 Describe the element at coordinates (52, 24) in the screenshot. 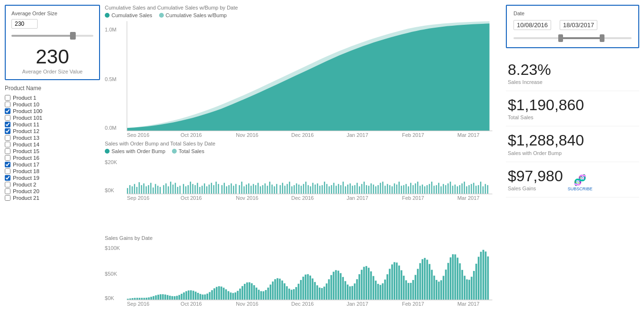

I see `avg-order-input-row` at that location.